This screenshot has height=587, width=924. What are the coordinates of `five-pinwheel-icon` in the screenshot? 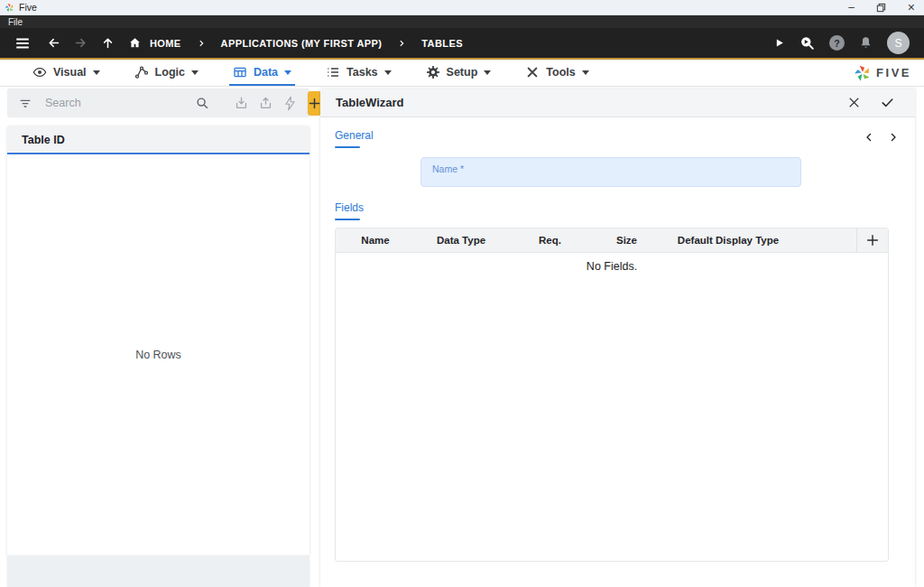 It's located at (863, 73).